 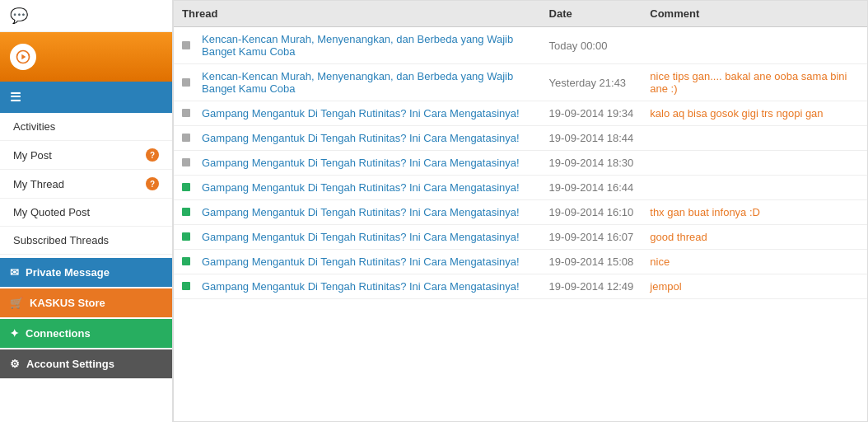 I want to click on row-date-cell: 19-09-2014 16:07, so click(x=591, y=237).